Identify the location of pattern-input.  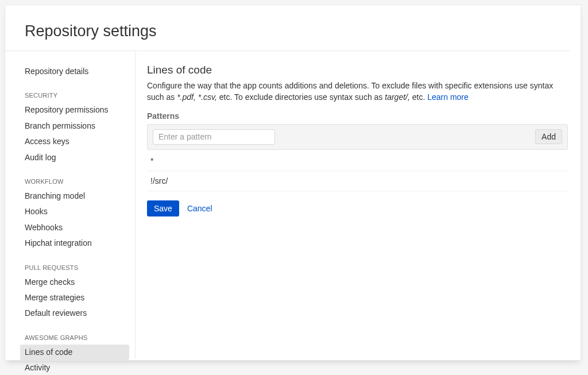
(214, 137).